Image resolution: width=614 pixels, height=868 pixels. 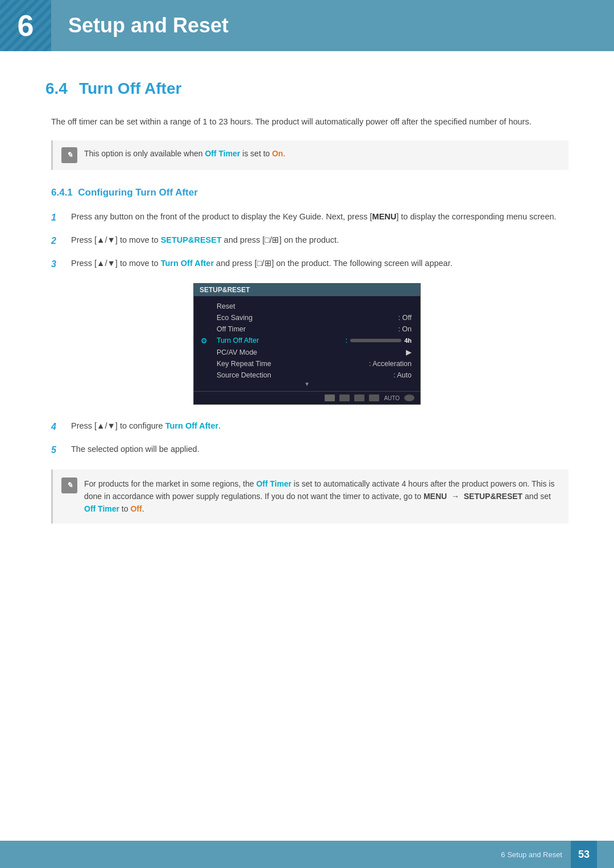 What do you see at coordinates (62, 192) in the screenshot?
I see `subsection-number: 6.4.1` at bounding box center [62, 192].